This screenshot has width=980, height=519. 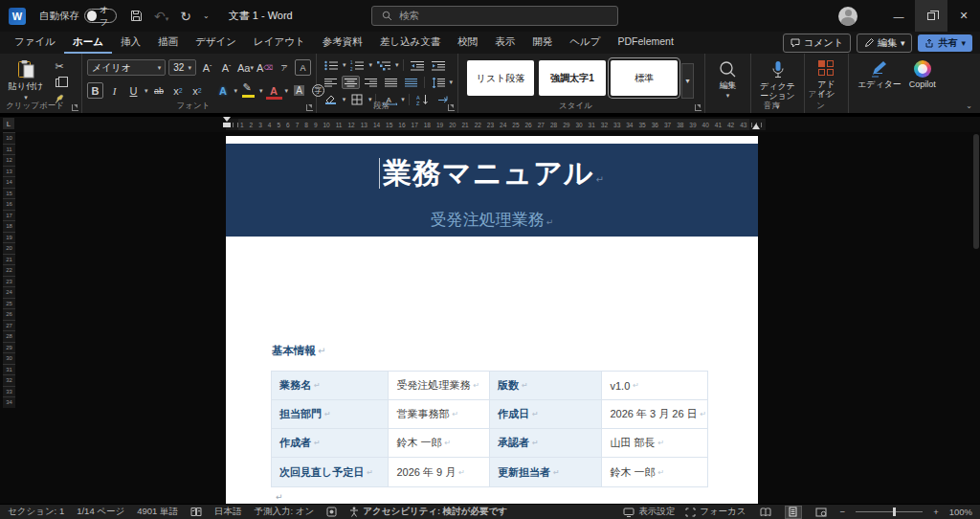 I want to click on numbering-icon: 12, so click(x=358, y=65).